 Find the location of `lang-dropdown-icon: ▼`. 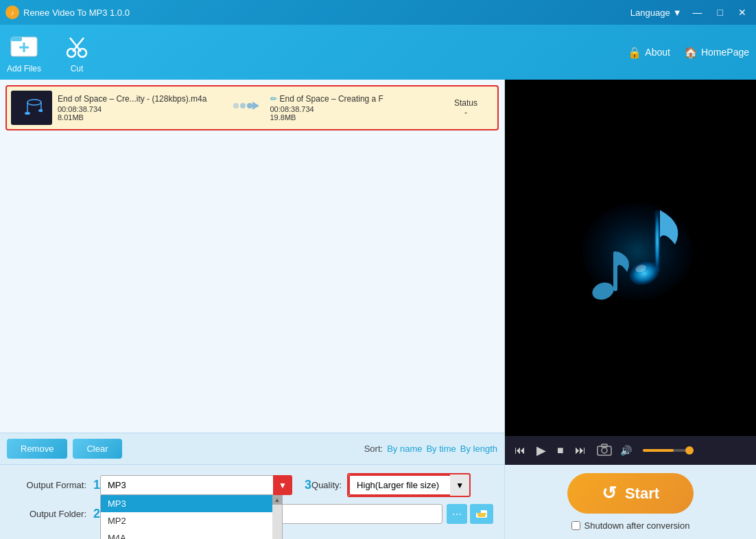

lang-dropdown-icon: ▼ is located at coordinates (678, 12).